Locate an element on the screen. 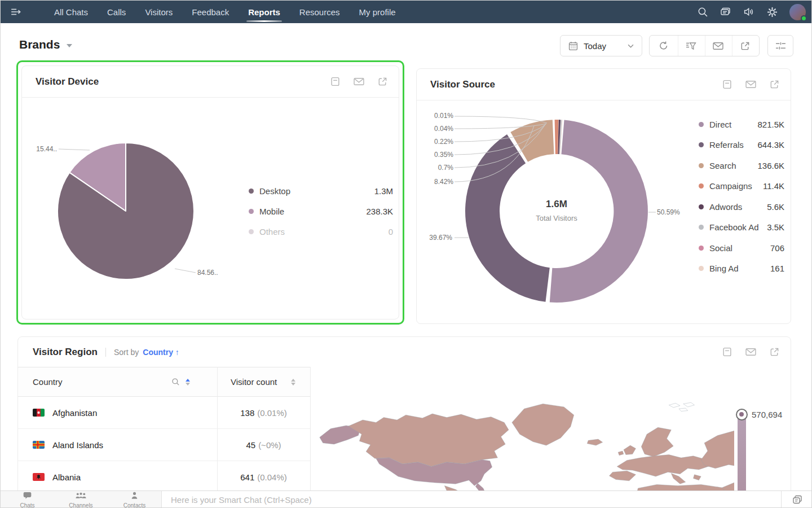 This screenshot has height=508, width=812. bottom-tab-label: Channels is located at coordinates (81, 505).